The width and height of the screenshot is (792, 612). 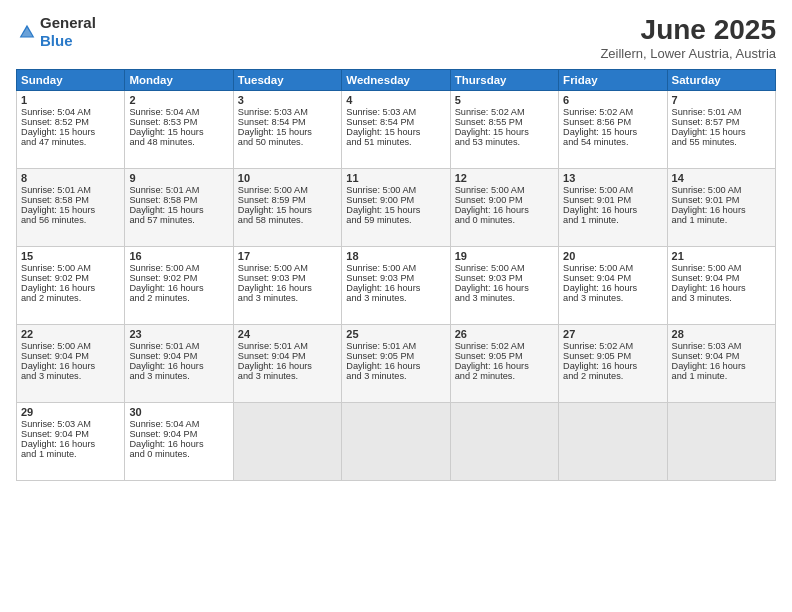 I want to click on calendar-day-cell: 16Sunrise: 5:00 AMSunset: 9:02 PMDayligh…, so click(x=179, y=286).